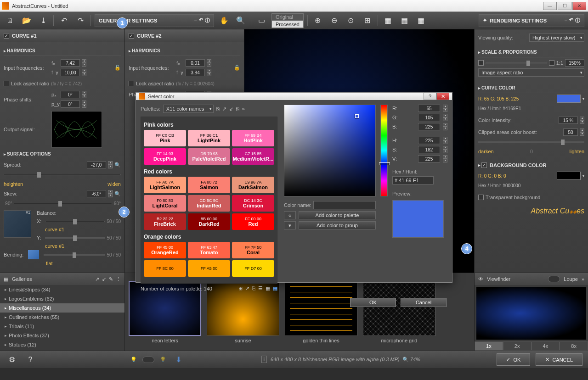 This screenshot has height=380, width=588. What do you see at coordinates (64, 21) in the screenshot?
I see `undo-icon: ↶` at bounding box center [64, 21].